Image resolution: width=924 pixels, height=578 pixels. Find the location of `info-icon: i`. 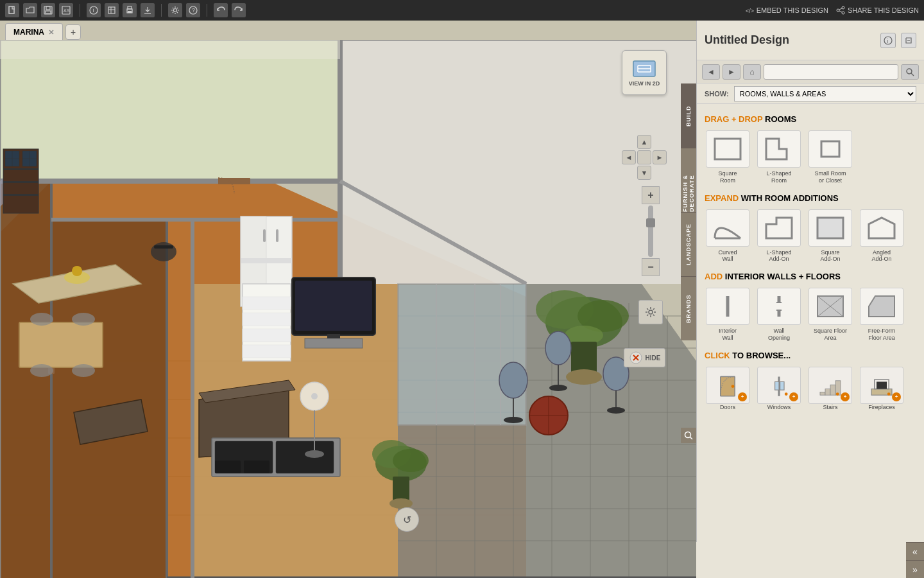

info-icon: i is located at coordinates (94, 10).